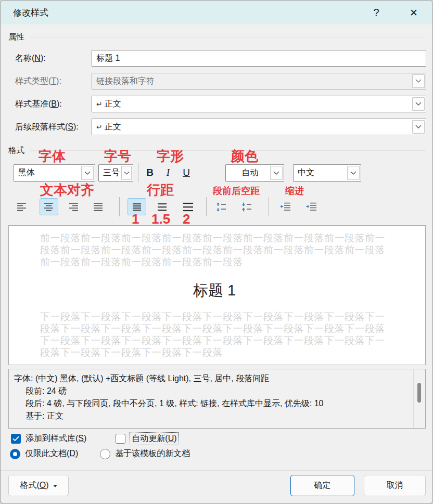 This screenshot has height=504, width=433. Describe the element at coordinates (49, 207) in the screenshot. I see `align-center-icon` at that location.